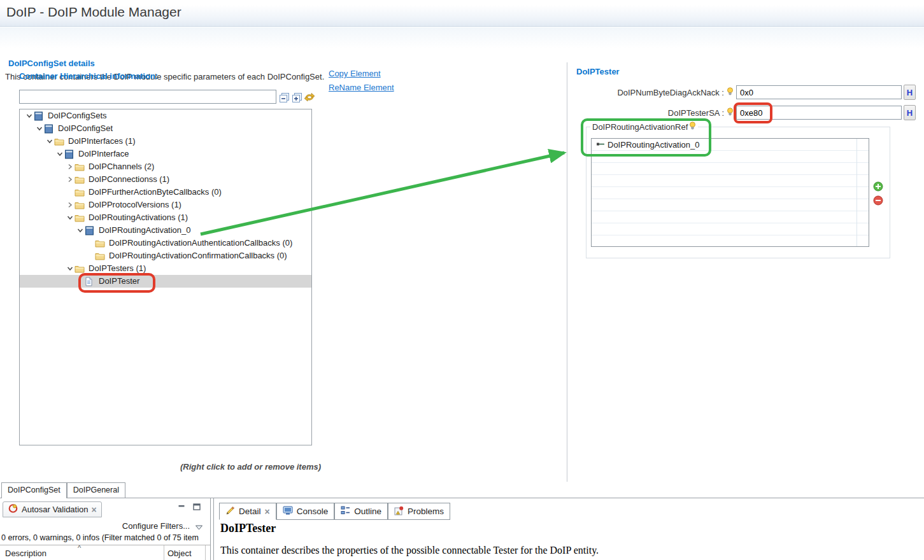  I want to click on tree-item-label: DoIPConfigSets, so click(79, 116).